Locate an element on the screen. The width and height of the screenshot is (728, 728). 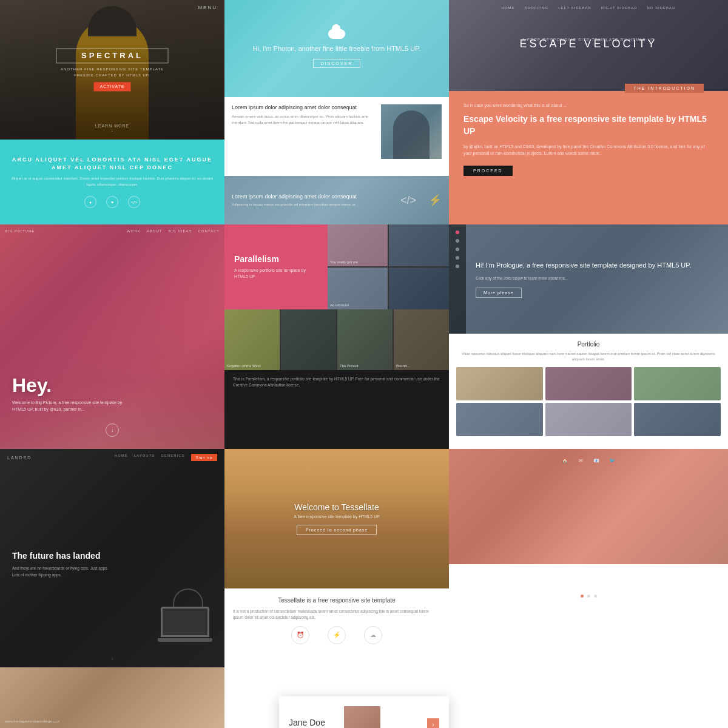
spectral-logo: SPECTRAL is located at coordinates (113, 56).